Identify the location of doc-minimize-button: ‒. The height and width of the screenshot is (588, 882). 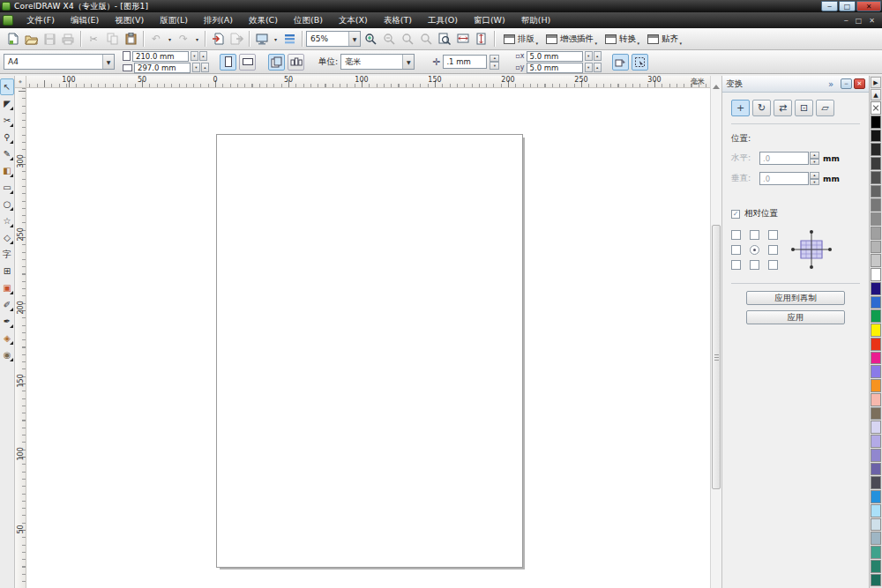
(847, 21).